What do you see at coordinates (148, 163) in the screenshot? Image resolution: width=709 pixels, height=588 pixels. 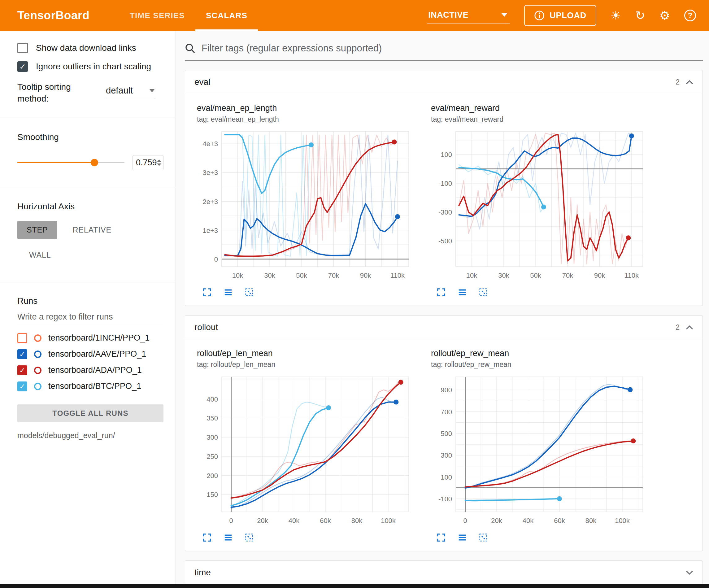 I see `smoothing-value-input: 0.759` at bounding box center [148, 163].